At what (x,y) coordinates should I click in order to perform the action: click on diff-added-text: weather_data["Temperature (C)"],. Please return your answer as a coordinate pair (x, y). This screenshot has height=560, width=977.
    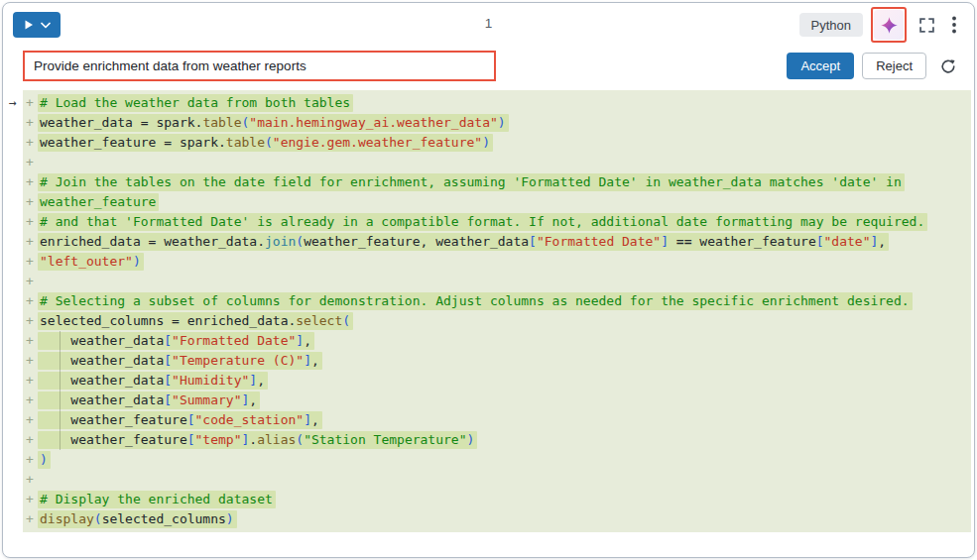
    Looking at the image, I should click on (181, 361).